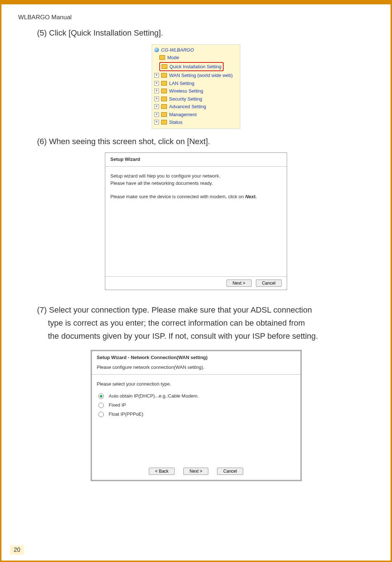  I want to click on tree-item-lan: + LAN Setting, so click(196, 84).